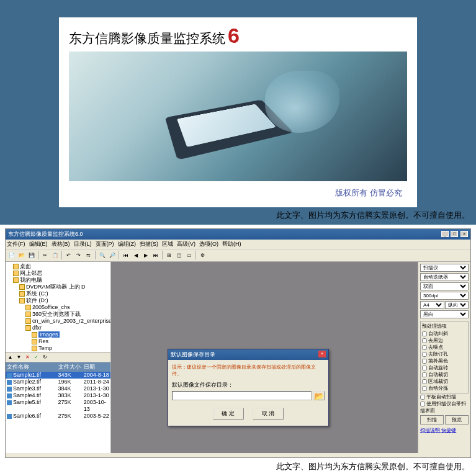 This screenshot has width=476, height=476. Describe the element at coordinates (242, 396) in the screenshot. I see `save-path-input` at that location.